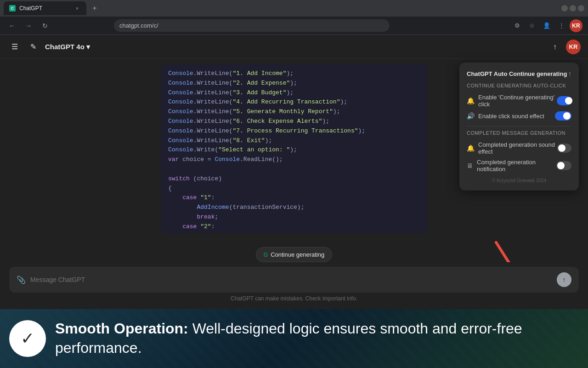 The width and height of the screenshot is (588, 368). What do you see at coordinates (517, 26) in the screenshot?
I see `extensions-icon: ⚙` at bounding box center [517, 26].